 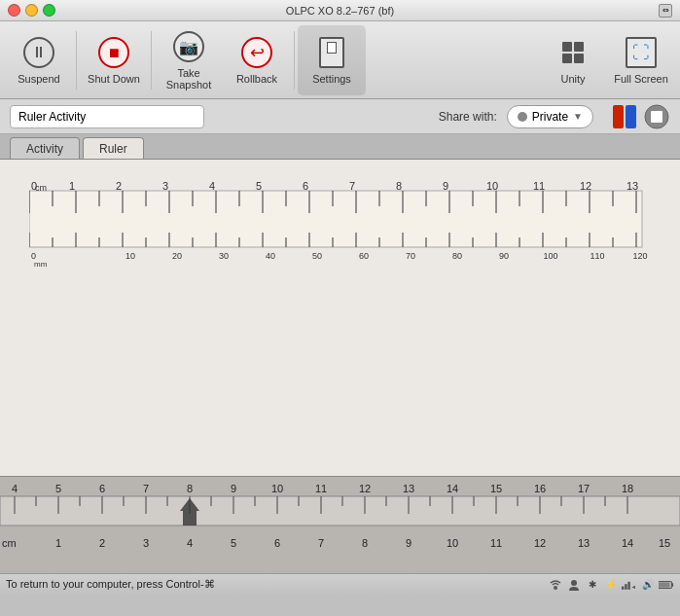 What do you see at coordinates (317, 256) in the screenshot?
I see `svg-text: 50` at bounding box center [317, 256].